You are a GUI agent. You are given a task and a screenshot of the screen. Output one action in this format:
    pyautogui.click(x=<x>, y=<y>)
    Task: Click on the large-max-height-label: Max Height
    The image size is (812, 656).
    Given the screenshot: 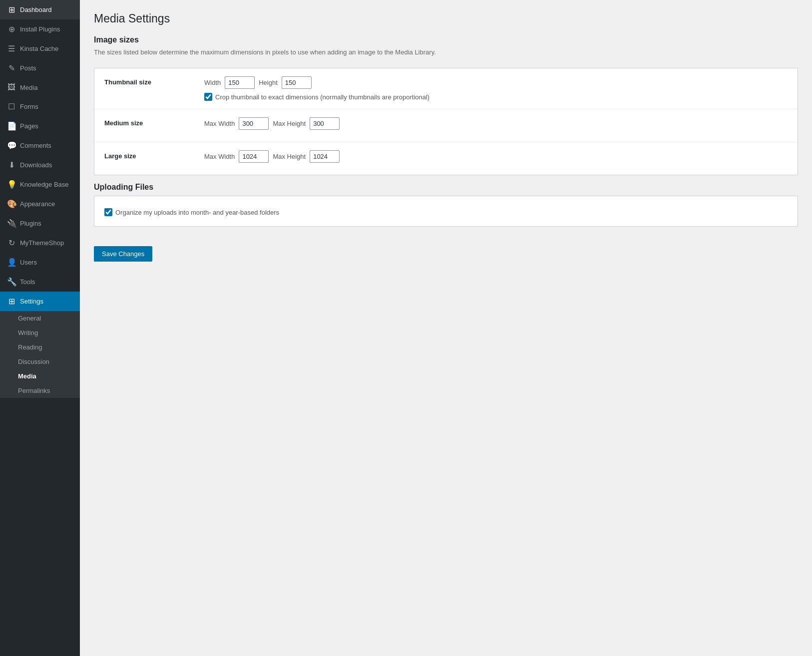 What is the action you would take?
    pyautogui.click(x=289, y=157)
    